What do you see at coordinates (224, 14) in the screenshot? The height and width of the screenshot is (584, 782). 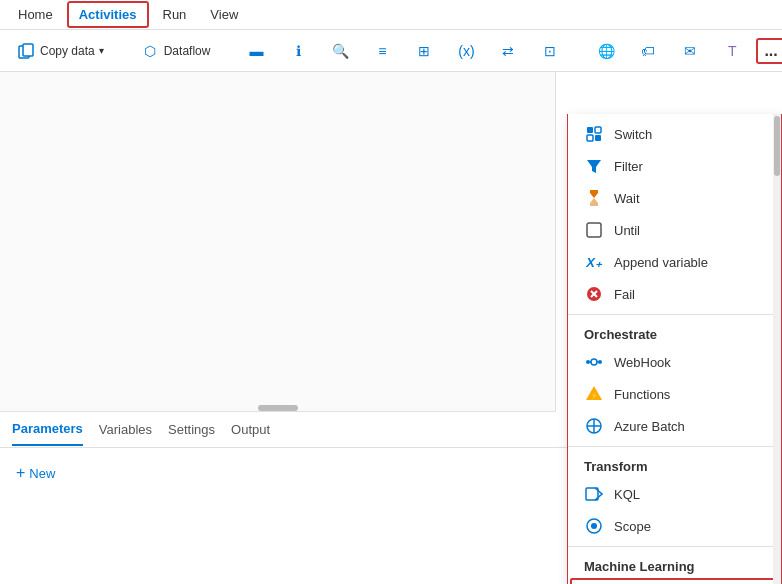 I see `menu-view: View` at bounding box center [224, 14].